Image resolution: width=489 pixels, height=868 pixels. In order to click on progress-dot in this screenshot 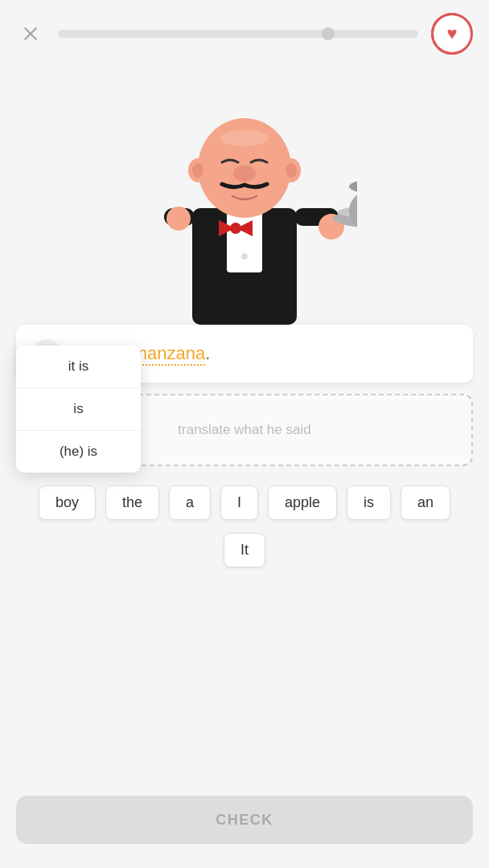, I will do `click(328, 34)`.